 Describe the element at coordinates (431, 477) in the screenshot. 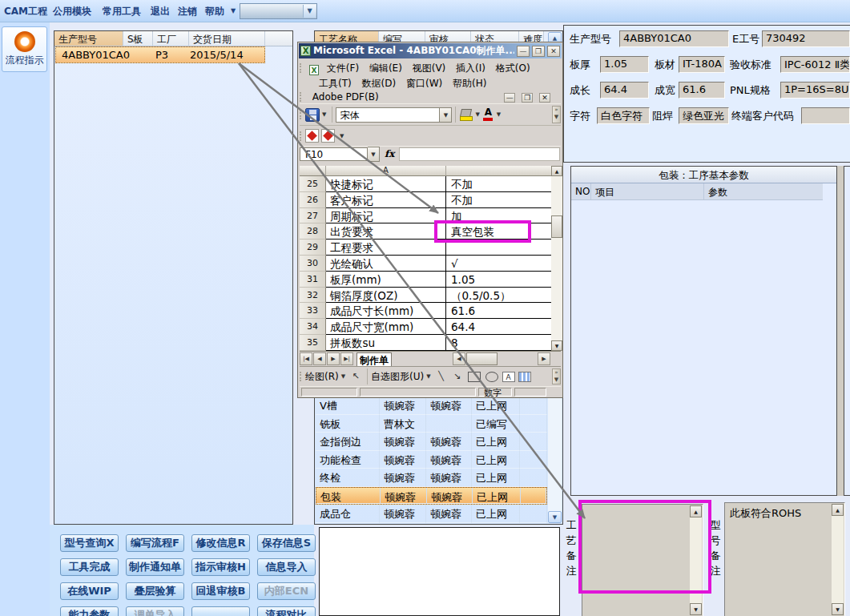

I see `process-row-final-inspection: 终检顿婉蓉顿婉蓉已上网` at that location.